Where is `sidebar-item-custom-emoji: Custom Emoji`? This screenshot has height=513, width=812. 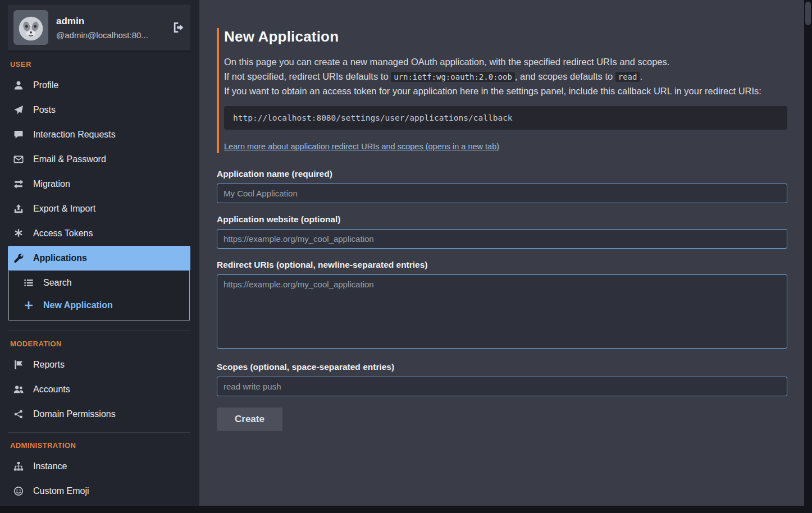 sidebar-item-custom-emoji: Custom Emoji is located at coordinates (99, 491).